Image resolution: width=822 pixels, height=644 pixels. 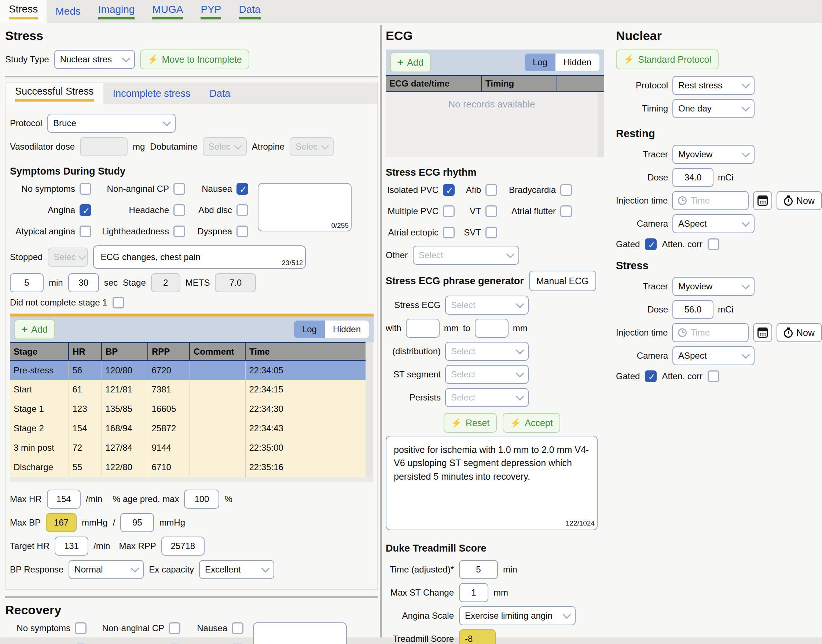 What do you see at coordinates (713, 155) in the screenshot?
I see `resting-tracer-select: Myoview` at bounding box center [713, 155].